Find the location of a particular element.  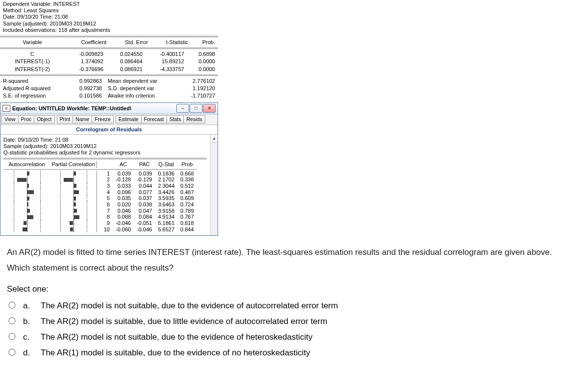

hdr-prob: Prob. is located at coordinates (205, 42).